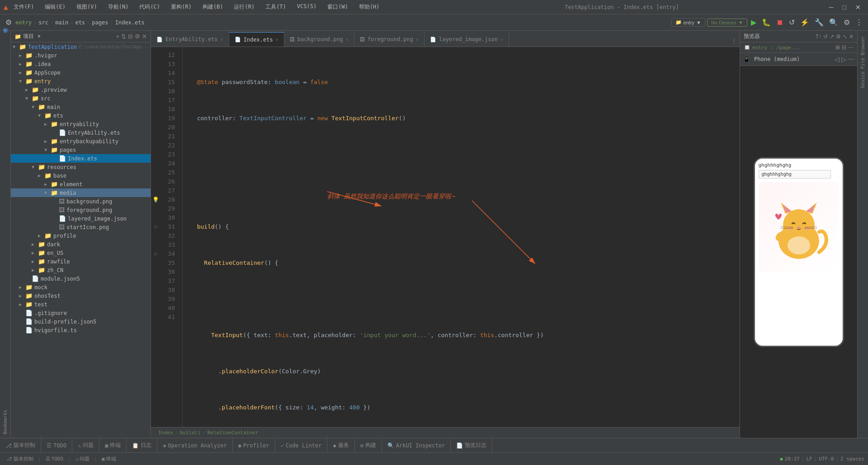  What do you see at coordinates (80, 322) in the screenshot?
I see `tree-item-buildprofile: 📄 build-profile.json5` at bounding box center [80, 322].